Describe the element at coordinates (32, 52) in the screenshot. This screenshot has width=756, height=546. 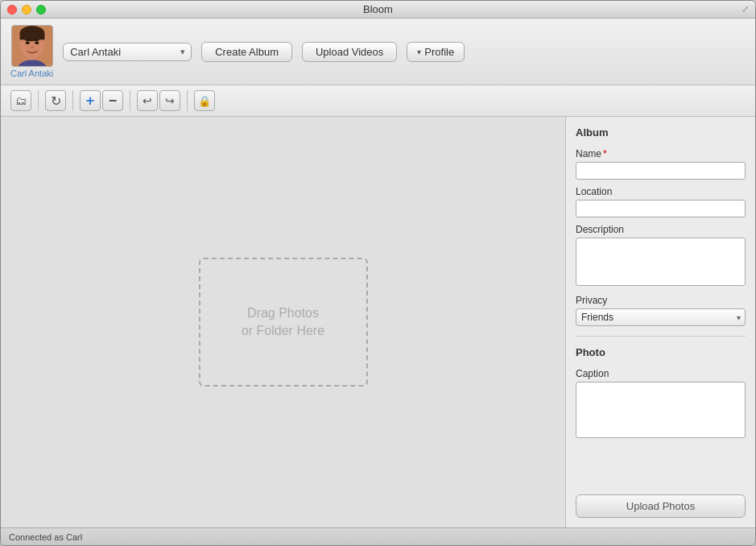
I see `user-section: Carl Antaki` at that location.